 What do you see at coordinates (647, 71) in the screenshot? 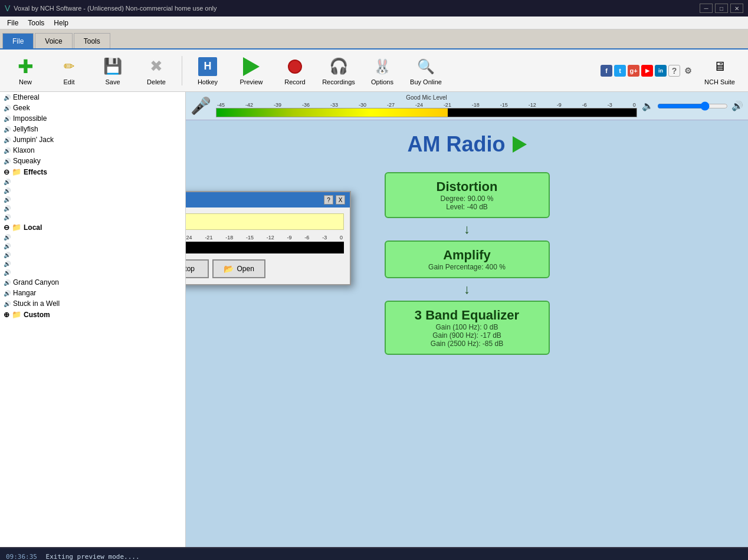
I see `youtube-icon: ▶` at bounding box center [647, 71].